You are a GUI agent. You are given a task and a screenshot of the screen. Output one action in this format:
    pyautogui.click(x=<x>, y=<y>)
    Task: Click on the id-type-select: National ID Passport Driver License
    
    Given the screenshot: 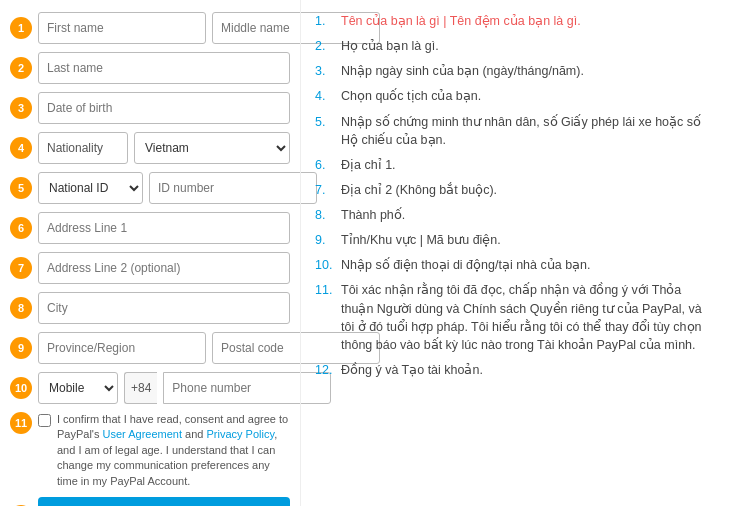 What is the action you would take?
    pyautogui.click(x=90, y=188)
    